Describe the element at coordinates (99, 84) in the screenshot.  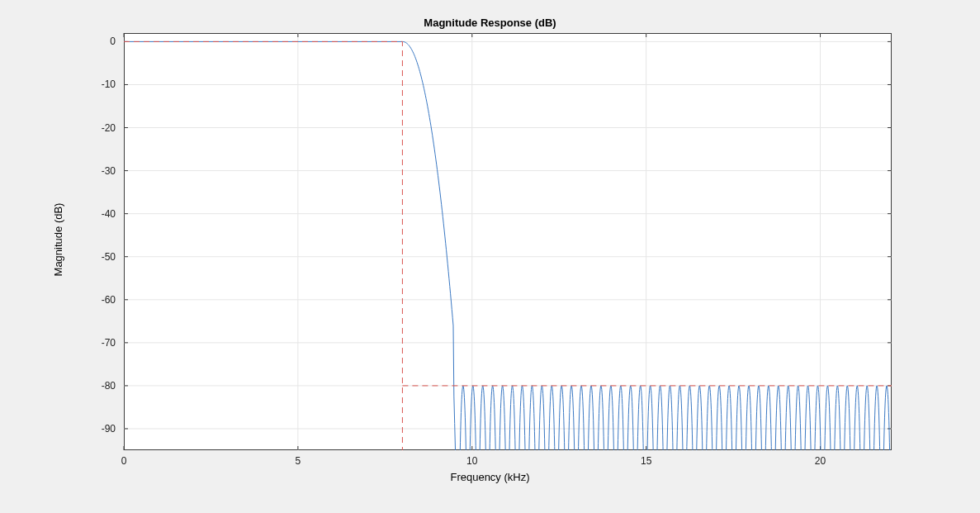
I see `y-tick-label: -10` at that location.